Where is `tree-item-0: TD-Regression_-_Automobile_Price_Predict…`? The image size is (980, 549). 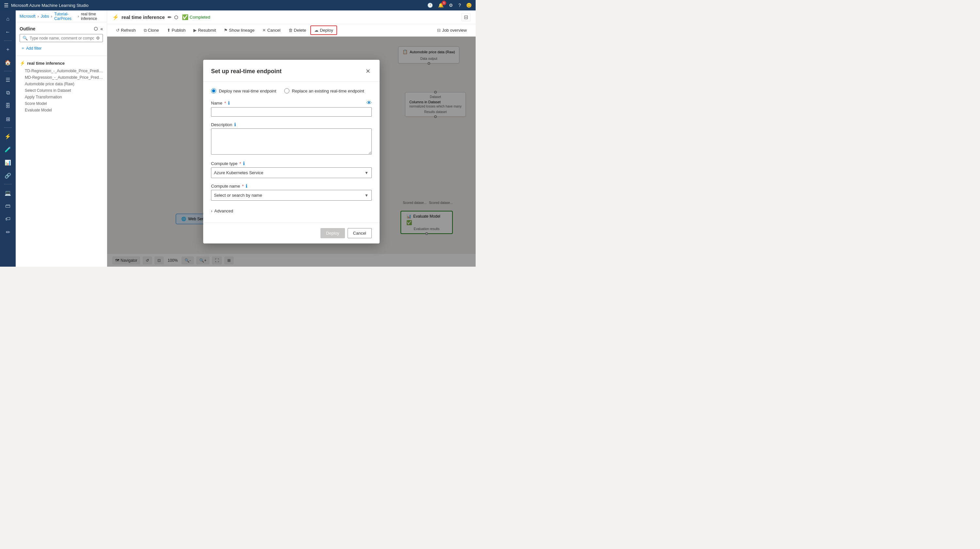 tree-item-0: TD-Regression_-_Automobile_Price_Predict… is located at coordinates (61, 71).